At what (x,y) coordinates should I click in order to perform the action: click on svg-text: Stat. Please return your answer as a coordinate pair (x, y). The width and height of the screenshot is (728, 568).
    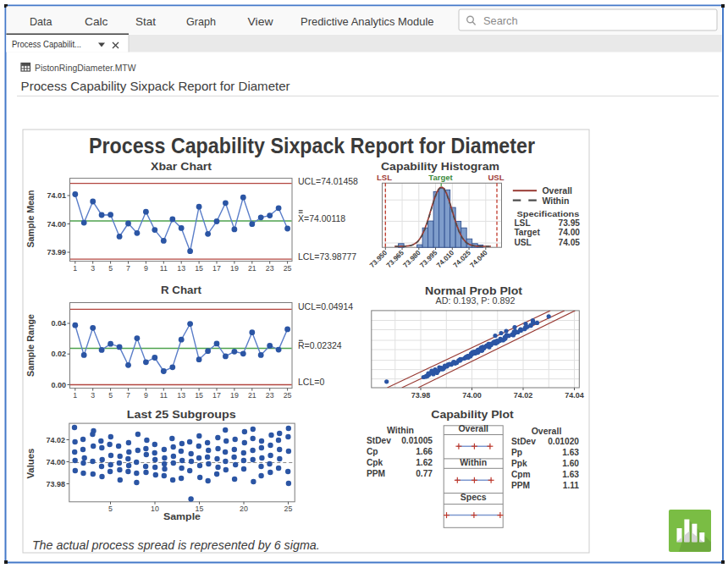
    Looking at the image, I should click on (146, 22).